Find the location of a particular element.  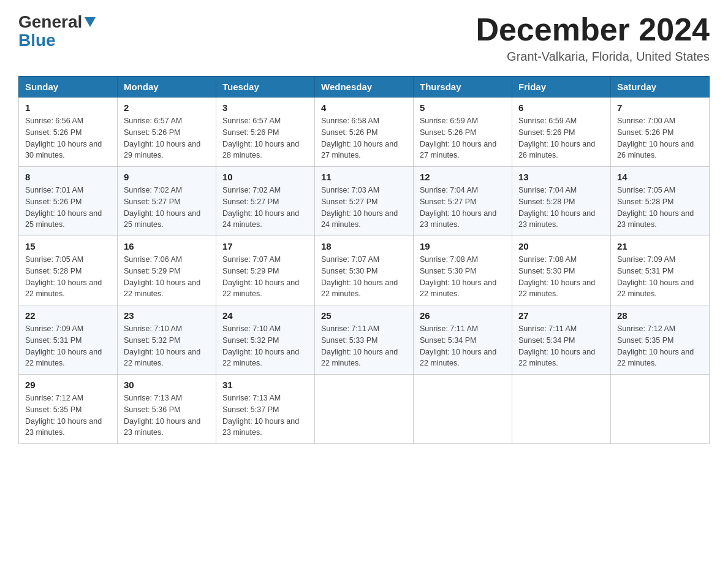

day-number: 20 is located at coordinates (561, 247).